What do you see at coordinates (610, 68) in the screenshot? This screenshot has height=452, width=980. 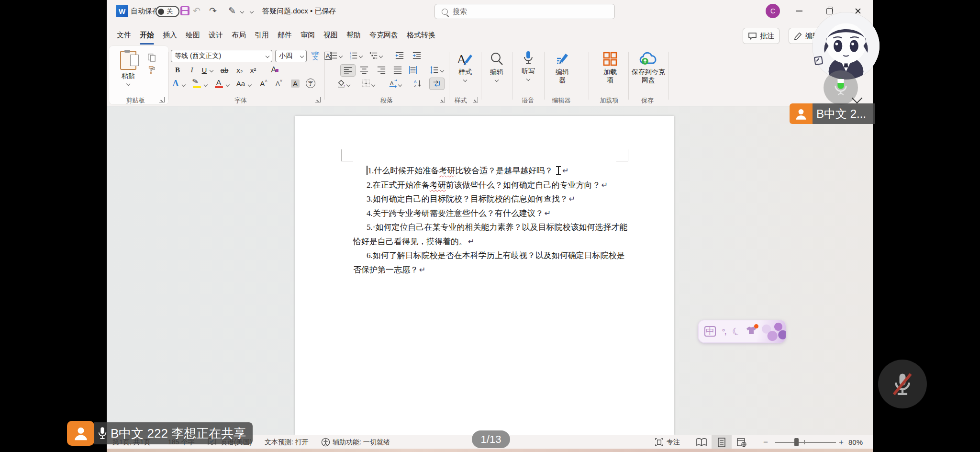 I see `addins-button: 加载项` at bounding box center [610, 68].